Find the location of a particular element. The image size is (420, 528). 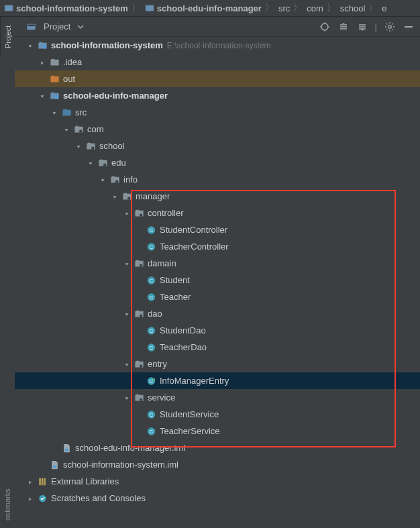

breadcrumb-item: 〉com is located at coordinates (307, 8).